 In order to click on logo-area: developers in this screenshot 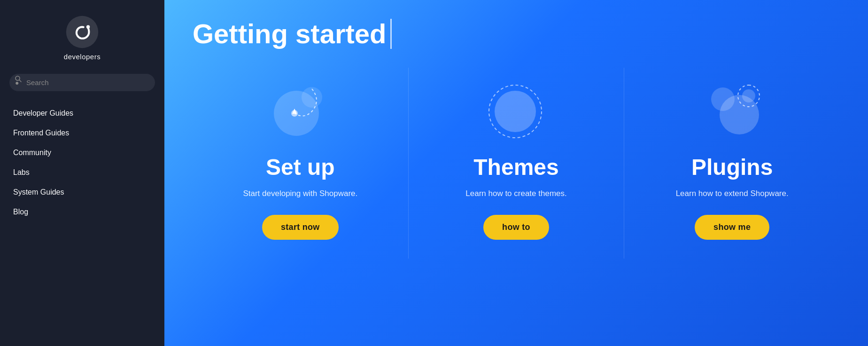, I will do `click(82, 38)`.